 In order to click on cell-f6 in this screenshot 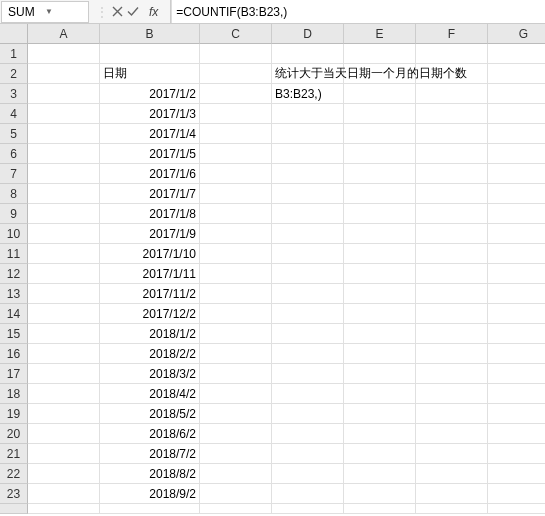, I will do `click(452, 154)`.